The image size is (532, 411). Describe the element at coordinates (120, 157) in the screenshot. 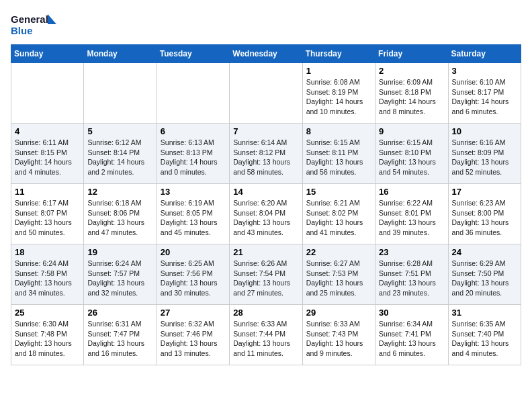

I see `day-info: Sunrise: 6:12 AM Sunset: 8:14 PM Dayligh…` at that location.